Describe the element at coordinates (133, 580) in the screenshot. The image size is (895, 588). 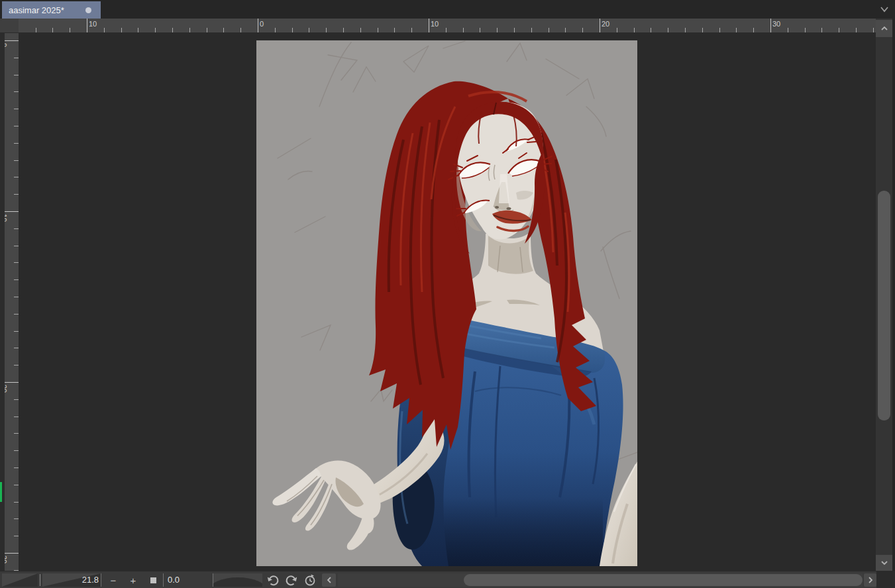
I see `zoom-in-button: +` at that location.